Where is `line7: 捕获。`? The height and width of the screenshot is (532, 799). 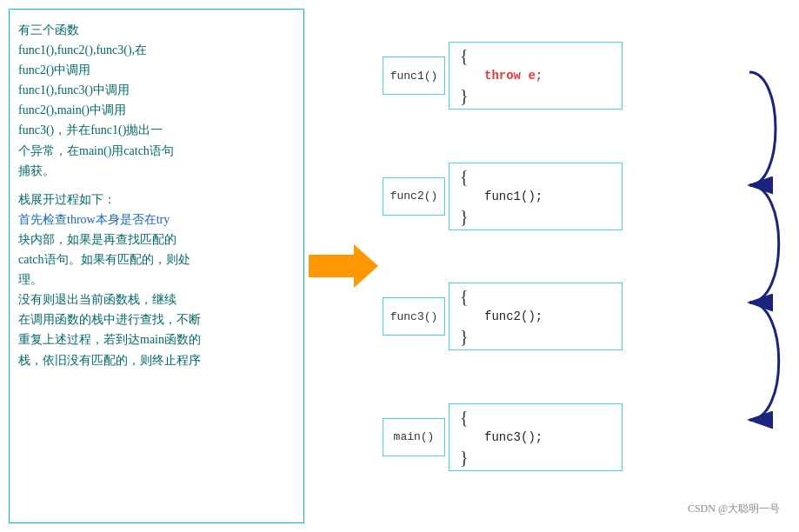
line7: 捕获。 is located at coordinates (156, 170).